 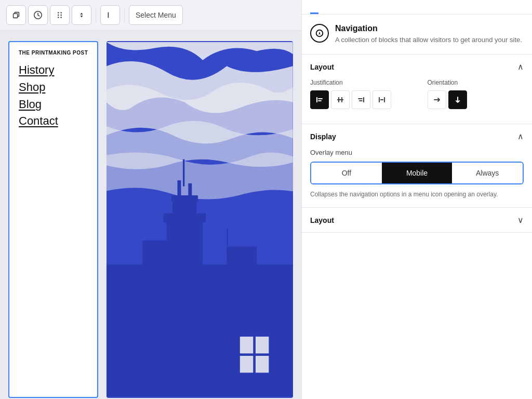 What do you see at coordinates (322, 220) in the screenshot?
I see `layout-section-2-title: Layout` at bounding box center [322, 220].